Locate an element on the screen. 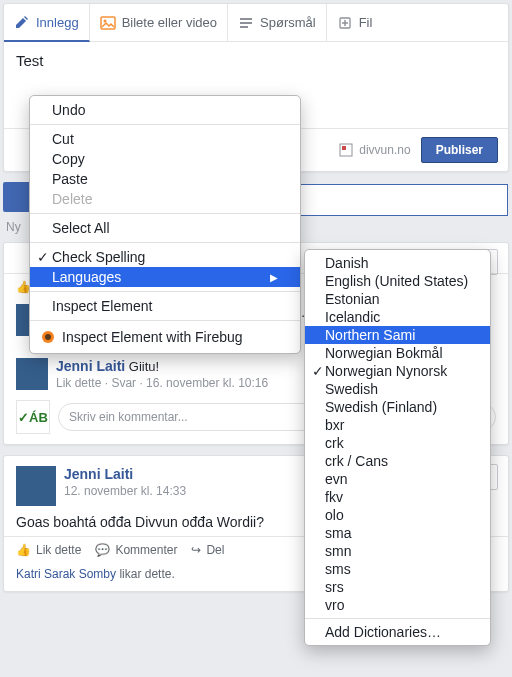  lang-norwegian-nynorsk: Norwegian Nynorsk is located at coordinates (398, 371).